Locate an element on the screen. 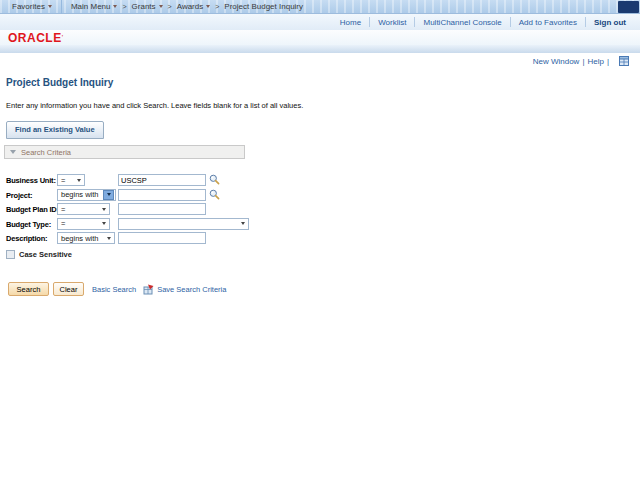 The height and width of the screenshot is (480, 640). menu-awards: Awards is located at coordinates (194, 6).